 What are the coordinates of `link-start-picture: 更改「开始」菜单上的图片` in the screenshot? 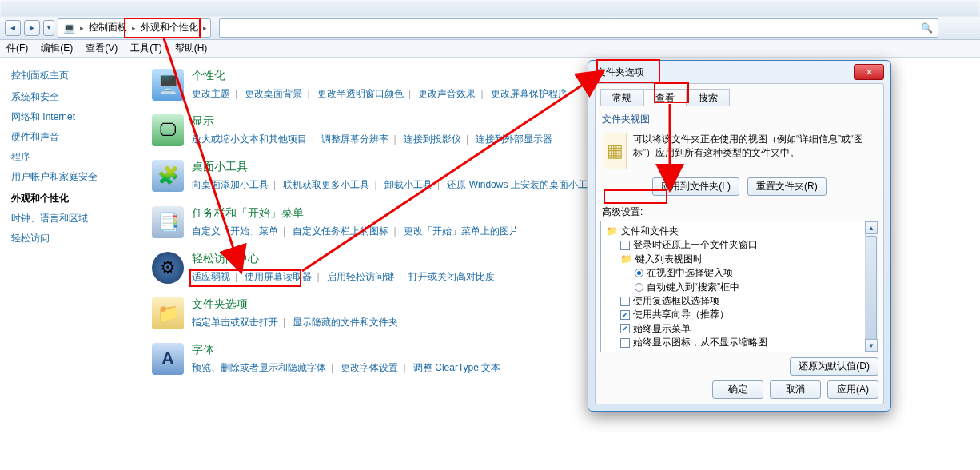 It's located at (461, 231).